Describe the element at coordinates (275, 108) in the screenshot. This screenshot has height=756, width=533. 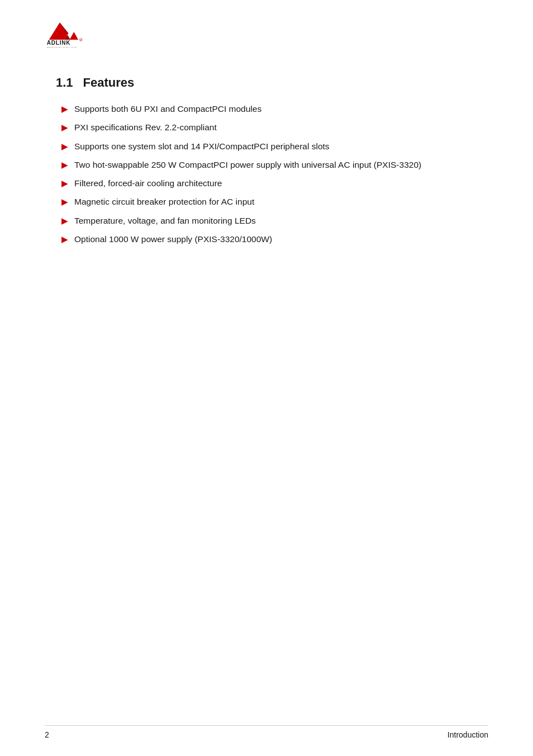
I see `list-item: ▶Supports both 6U PXI and CompactPCI mod…` at that location.